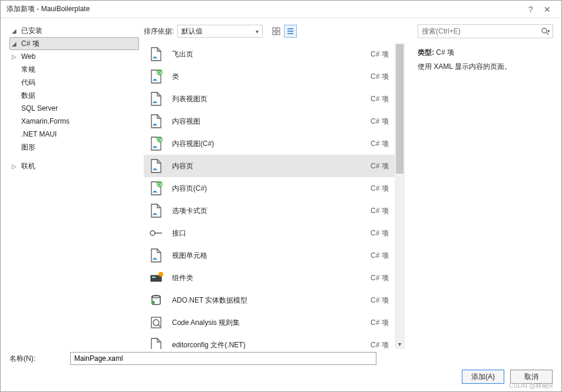 Image resolution: width=562 pixels, height=392 pixels. What do you see at coordinates (74, 134) in the screenshot?
I see `tree-item: .NET MAUI` at bounding box center [74, 134].